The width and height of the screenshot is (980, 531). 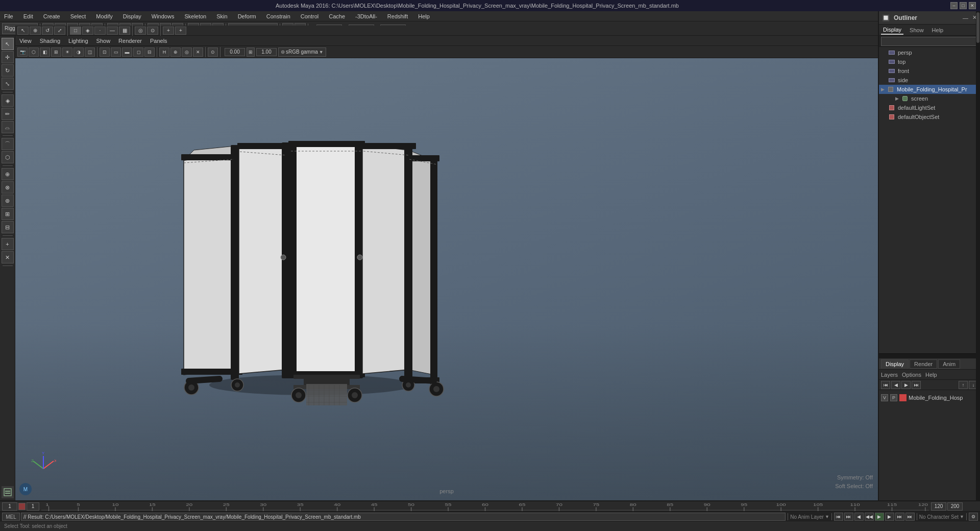 I want to click on layer-color-mini, so click(x=22, y=506).